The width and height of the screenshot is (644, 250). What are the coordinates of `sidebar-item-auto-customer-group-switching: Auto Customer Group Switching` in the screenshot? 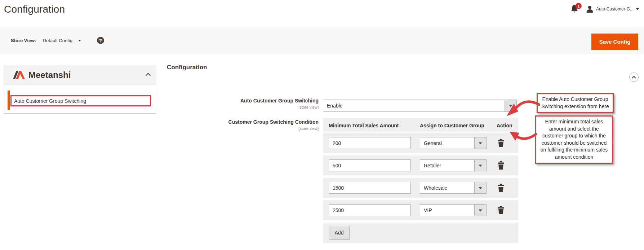 It's located at (81, 101).